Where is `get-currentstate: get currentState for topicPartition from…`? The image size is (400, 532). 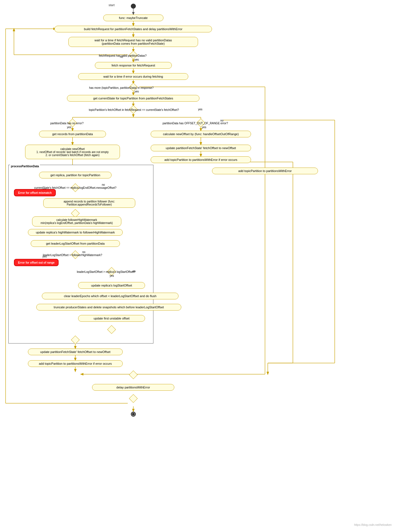 get-currentstate: get currentState for topicPartition from… is located at coordinates (133, 98).